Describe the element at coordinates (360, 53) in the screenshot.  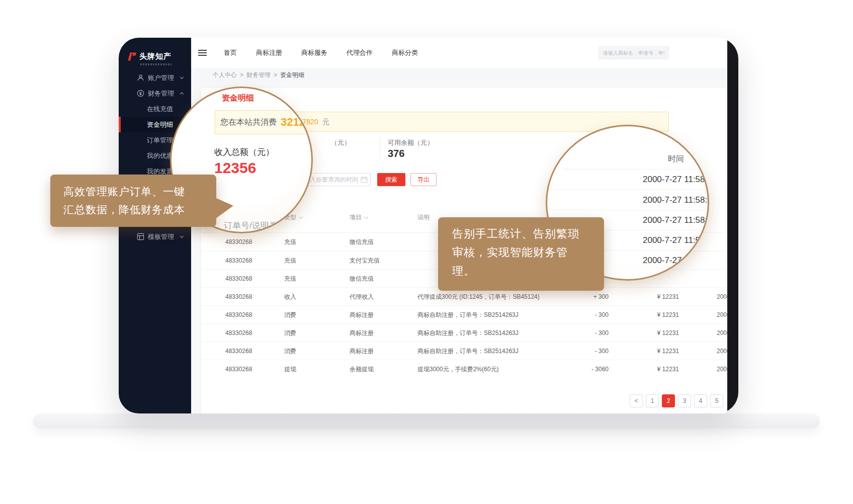
I see `nav-item: 代理合作` at that location.